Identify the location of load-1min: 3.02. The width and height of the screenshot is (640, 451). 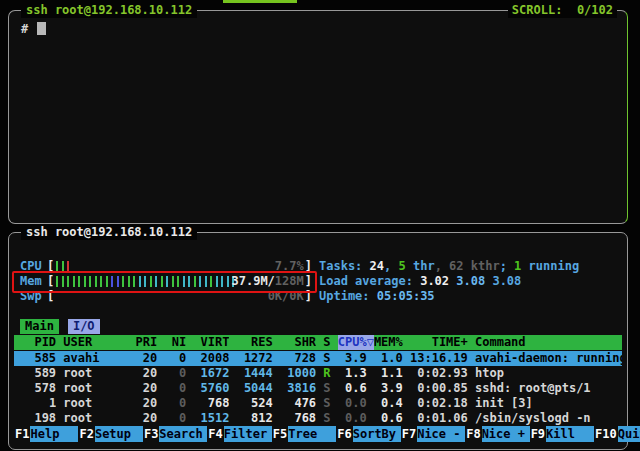
(438, 281).